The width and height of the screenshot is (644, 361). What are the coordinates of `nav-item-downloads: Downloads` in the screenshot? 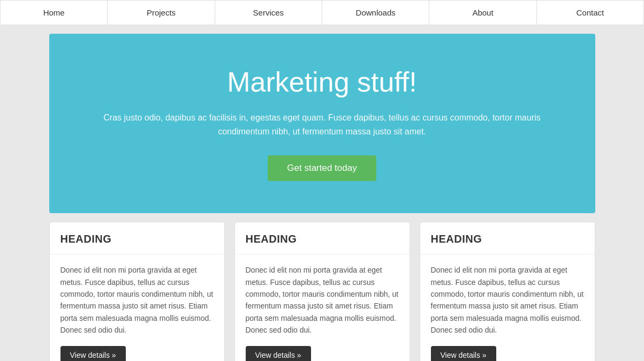 It's located at (376, 13).